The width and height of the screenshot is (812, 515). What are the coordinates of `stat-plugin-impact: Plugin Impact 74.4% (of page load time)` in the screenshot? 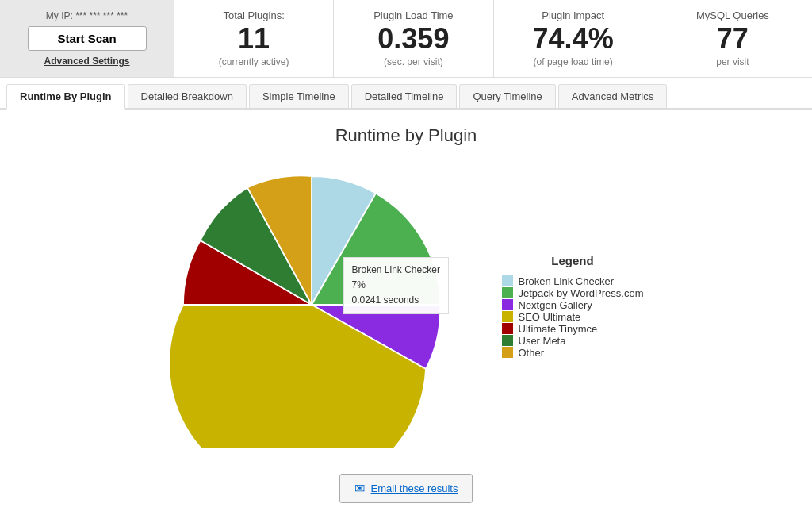 It's located at (574, 38).